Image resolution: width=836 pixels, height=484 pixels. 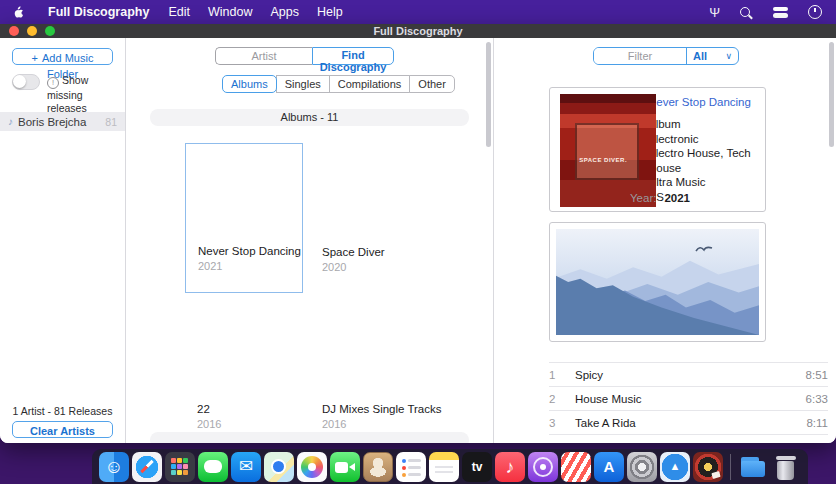 What do you see at coordinates (702, 102) in the screenshot?
I see `detail-album-title: Never Stop Dancing` at bounding box center [702, 102].